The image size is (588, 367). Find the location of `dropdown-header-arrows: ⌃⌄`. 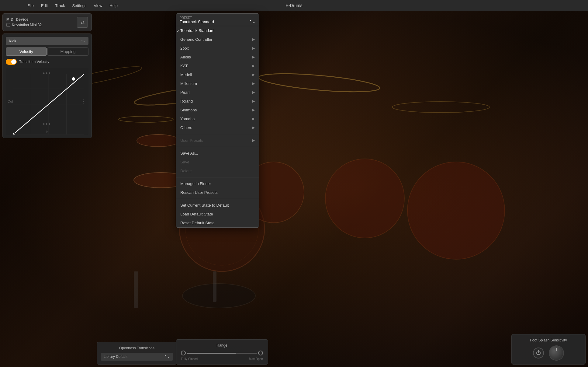

dropdown-header-arrows: ⌃⌄ is located at coordinates (252, 22).